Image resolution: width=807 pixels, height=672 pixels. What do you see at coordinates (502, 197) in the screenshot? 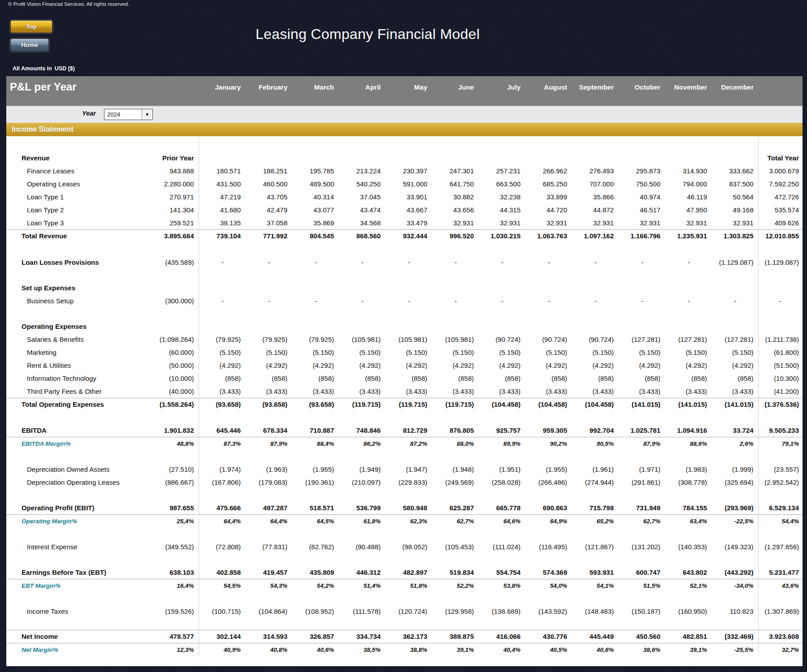
I see `cell-month-value: 32.238` at bounding box center [502, 197].